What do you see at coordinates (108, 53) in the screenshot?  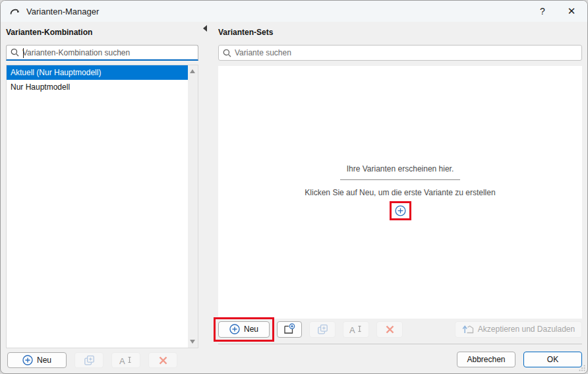 I see `combination-search-input` at bounding box center [108, 53].